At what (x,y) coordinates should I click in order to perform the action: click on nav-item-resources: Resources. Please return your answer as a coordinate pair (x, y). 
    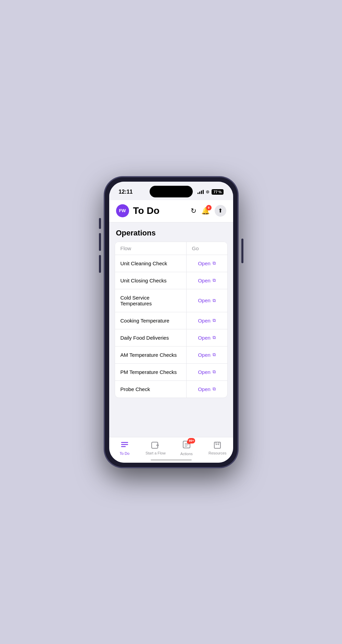
    Looking at the image, I should click on (217, 448).